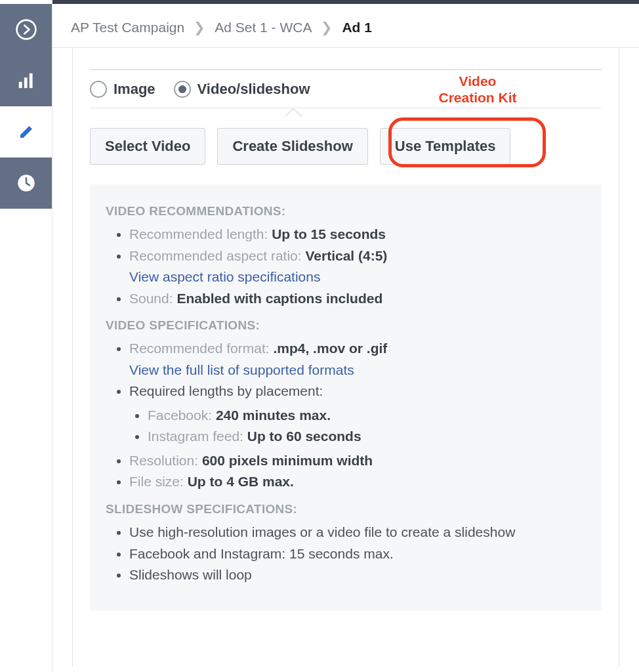 The image size is (639, 672). I want to click on video-action-buttons: Select Video Create Slideshow Use Templa…, so click(346, 146).